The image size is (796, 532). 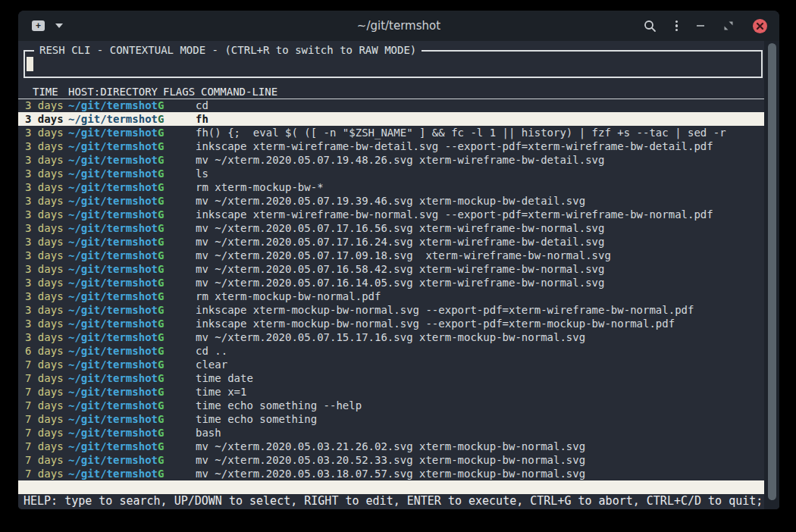 What do you see at coordinates (676, 26) in the screenshot?
I see `kebab-menu-icon` at bounding box center [676, 26].